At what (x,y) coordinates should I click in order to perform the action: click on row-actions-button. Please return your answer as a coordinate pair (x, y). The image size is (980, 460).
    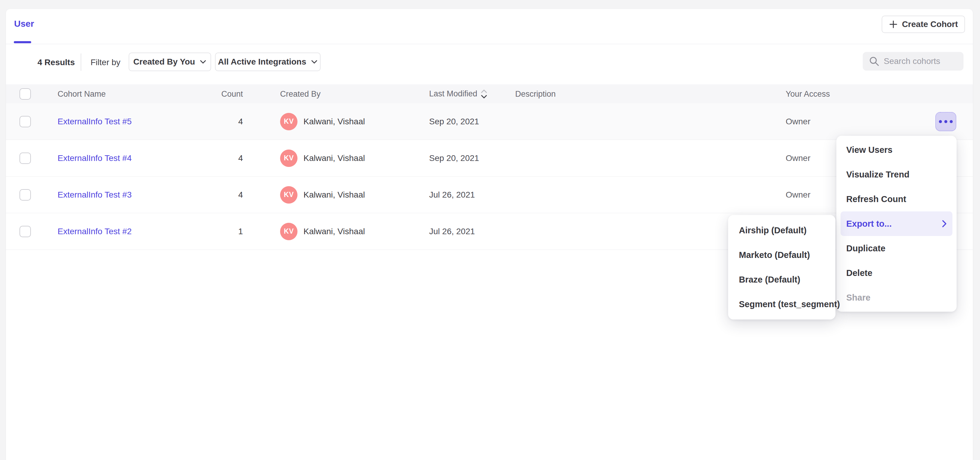
    Looking at the image, I should click on (946, 122).